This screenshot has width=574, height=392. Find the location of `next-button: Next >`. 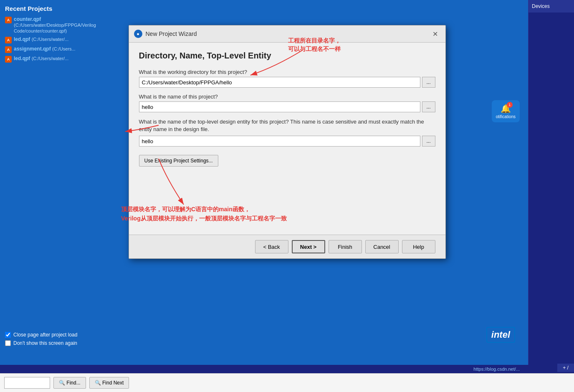

next-button: Next > is located at coordinates (308, 247).